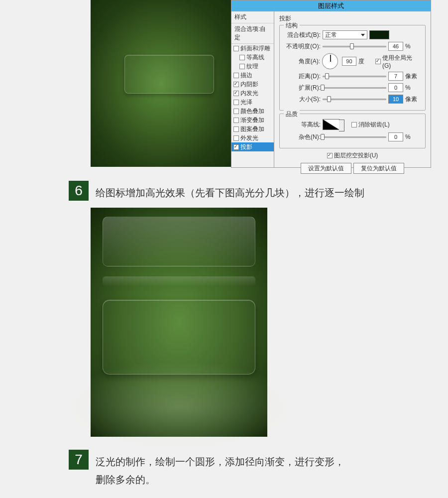 The height and width of the screenshot is (498, 448). Describe the element at coordinates (396, 137) in the screenshot. I see `noise-value: 0` at that location.